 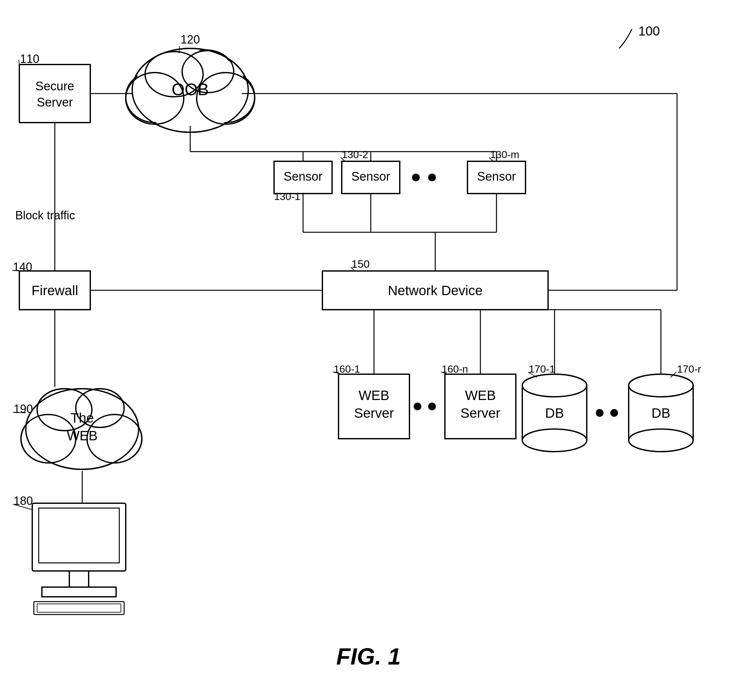 What do you see at coordinates (371, 176) in the screenshot?
I see `sensor2-label: Sensor` at bounding box center [371, 176].